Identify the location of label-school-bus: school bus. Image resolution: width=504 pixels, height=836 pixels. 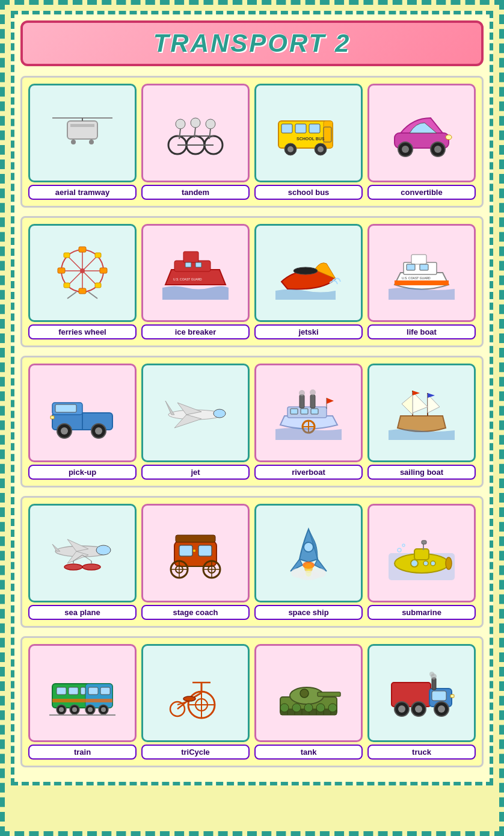
(309, 193).